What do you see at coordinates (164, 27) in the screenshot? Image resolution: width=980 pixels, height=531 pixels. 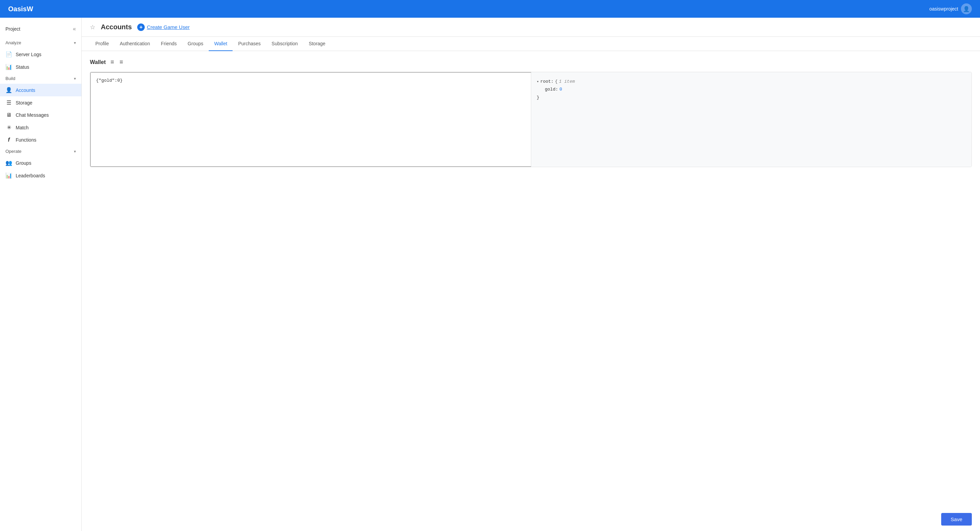 I see `create-game-user-button: + Create Game User` at bounding box center [164, 27].